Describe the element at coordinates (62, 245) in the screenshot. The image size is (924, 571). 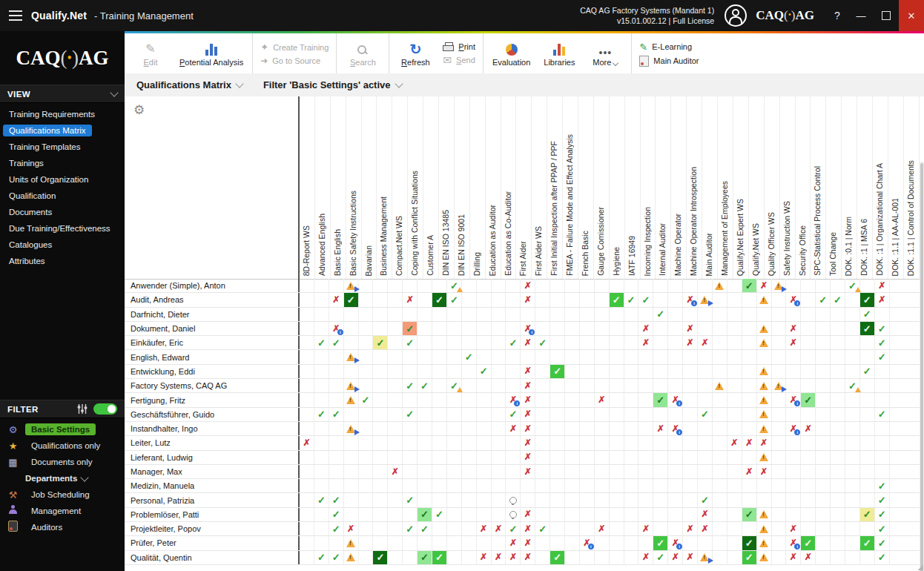
I see `sidebar-item-catalogues: Catalogues` at that location.